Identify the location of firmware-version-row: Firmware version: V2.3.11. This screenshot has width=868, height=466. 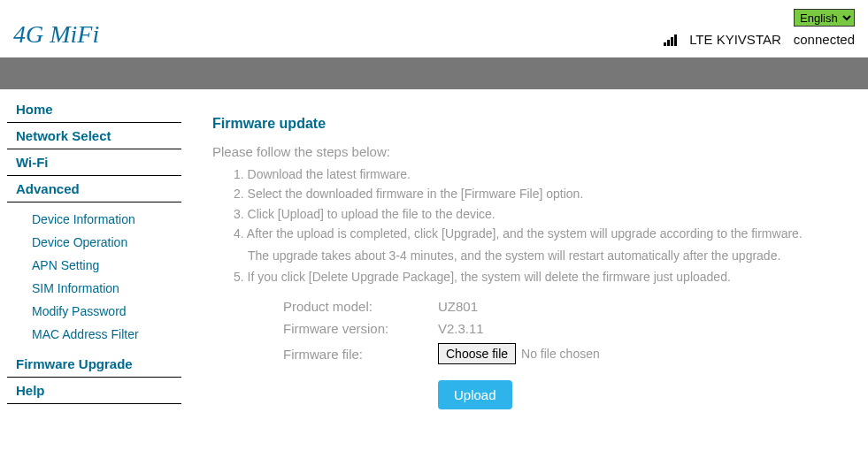
(527, 329).